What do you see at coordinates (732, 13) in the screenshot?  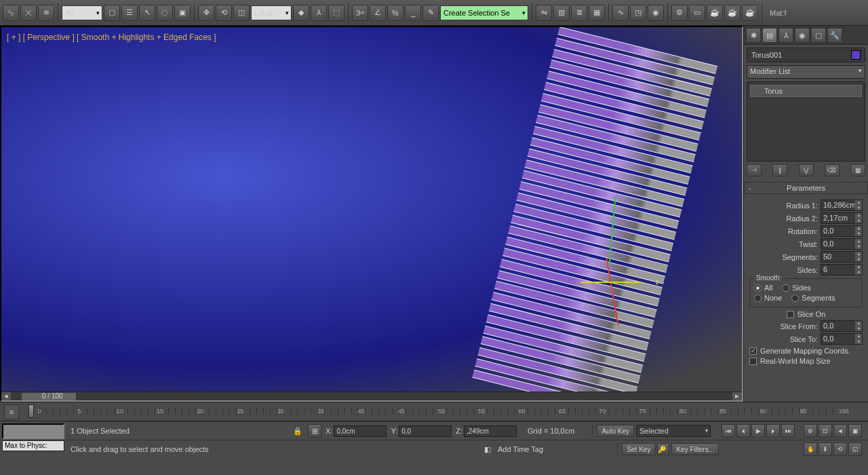 I see `teapot-prod-icon: ☕` at bounding box center [732, 13].